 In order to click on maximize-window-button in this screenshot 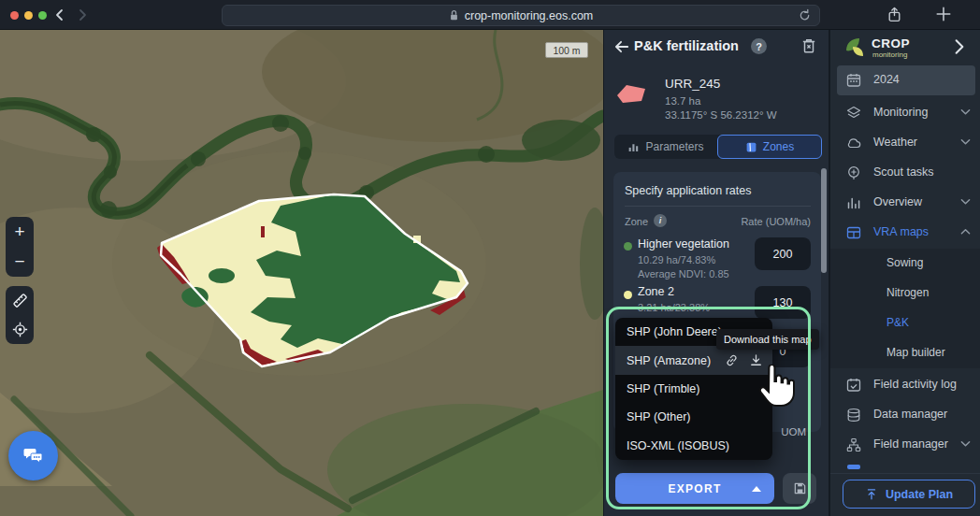, I will do `click(43, 15)`.